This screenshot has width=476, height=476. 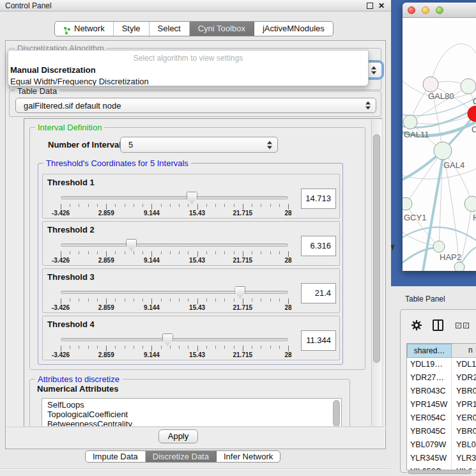 What do you see at coordinates (87, 144) in the screenshot?
I see `number-of-intervals-label: Number of Intervals` at bounding box center [87, 144].